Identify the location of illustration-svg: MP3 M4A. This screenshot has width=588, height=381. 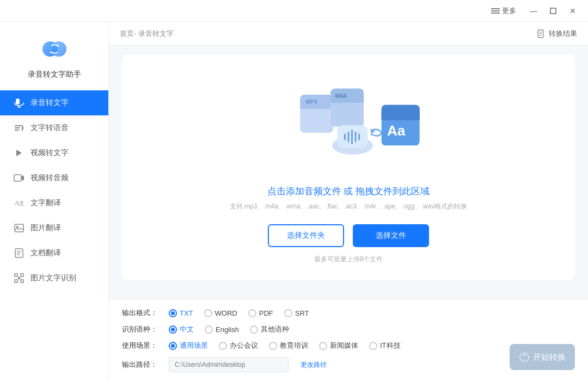
(348, 125).